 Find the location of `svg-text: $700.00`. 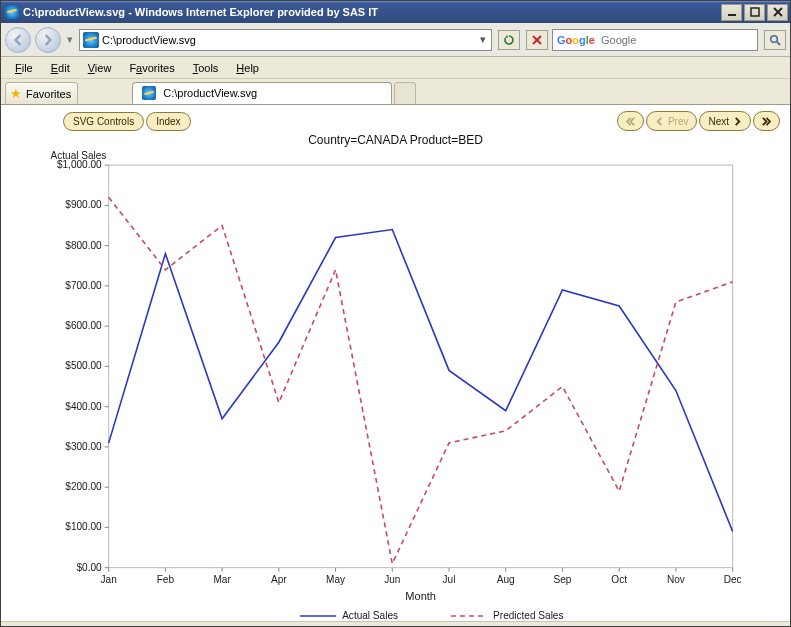

svg-text: $700.00 is located at coordinates (84, 286).